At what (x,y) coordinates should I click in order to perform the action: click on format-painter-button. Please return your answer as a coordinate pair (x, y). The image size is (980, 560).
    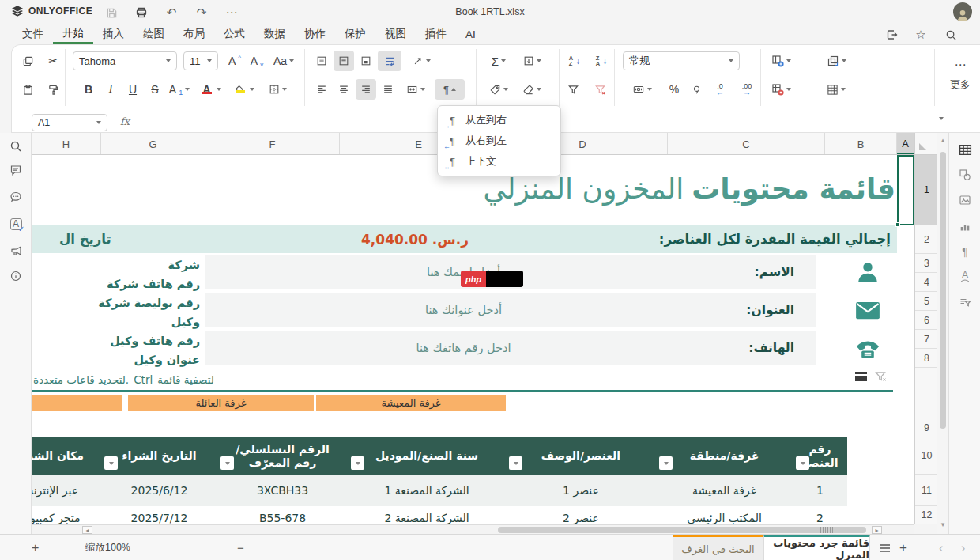
    Looking at the image, I should click on (53, 89).